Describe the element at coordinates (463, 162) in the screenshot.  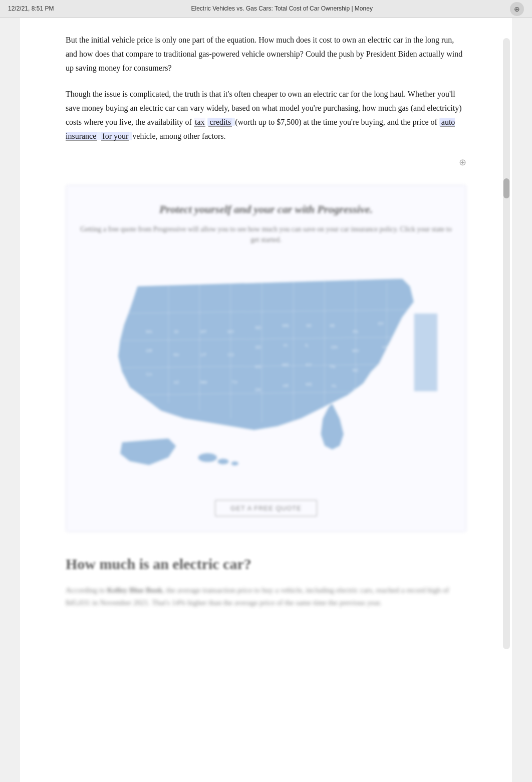
I see `scroll-icon: ⊕` at that location.